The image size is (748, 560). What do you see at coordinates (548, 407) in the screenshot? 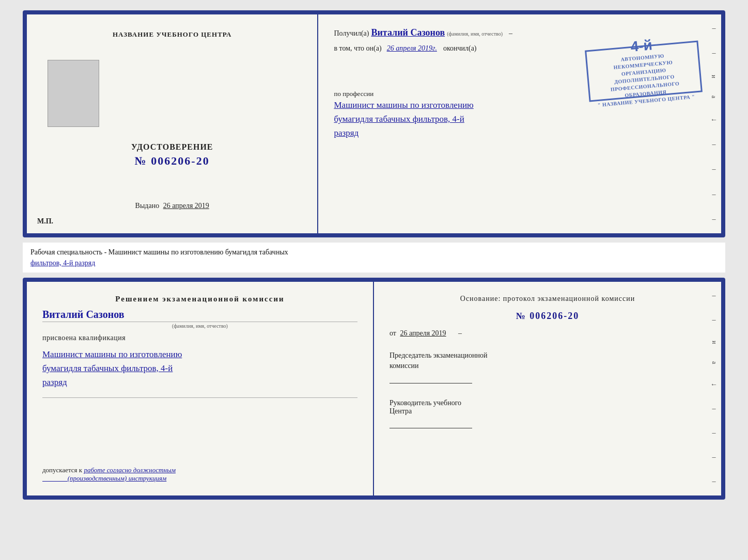
I see `center-head-label: Руководитель учебного Центра` at bounding box center [548, 407].